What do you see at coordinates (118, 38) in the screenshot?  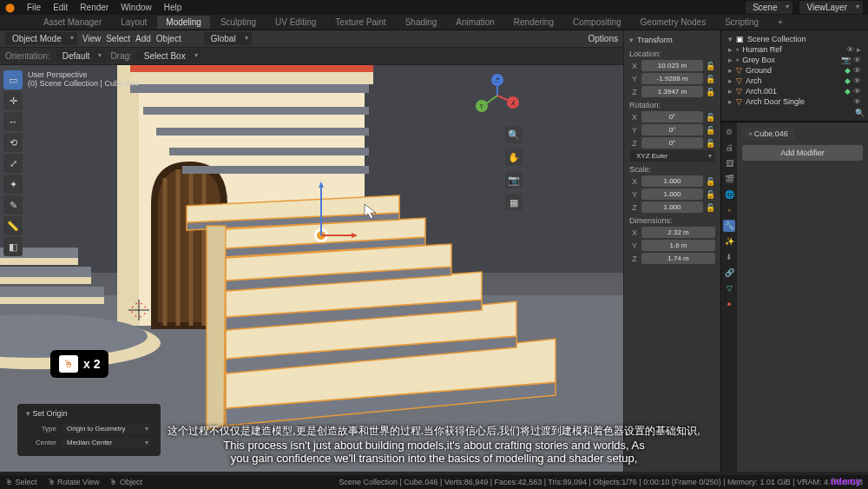 I see `hdr-select: Select` at bounding box center [118, 38].